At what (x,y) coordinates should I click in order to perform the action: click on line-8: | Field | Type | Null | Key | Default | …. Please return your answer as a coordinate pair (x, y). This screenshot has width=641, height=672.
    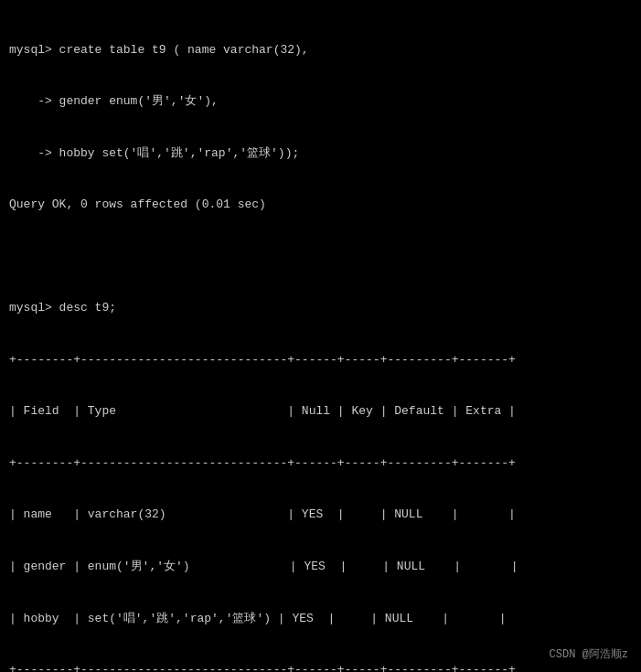
    Looking at the image, I should click on (320, 411).